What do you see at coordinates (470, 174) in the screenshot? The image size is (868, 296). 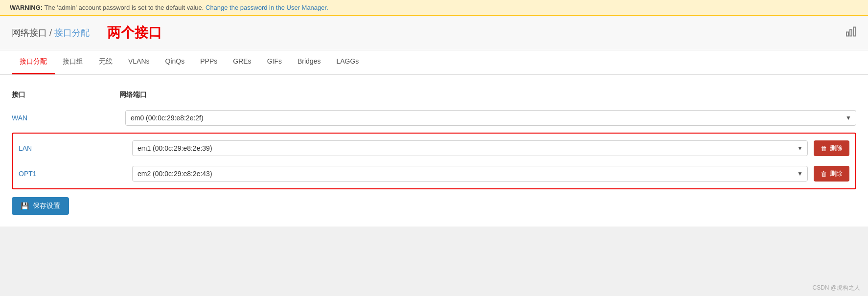 I see `opt1-select-wrapper: em0 (00:0c:29:e8:2e:2f) em1 (00:0c:29:e8…` at bounding box center [470, 174].